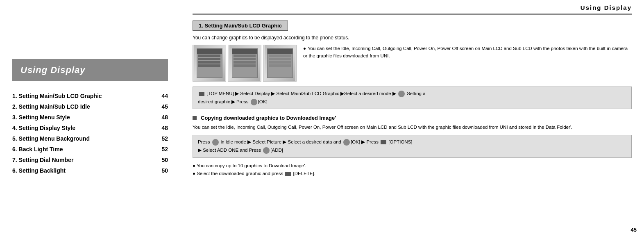  What do you see at coordinates (412, 174) in the screenshot?
I see `bullet-item-2: Select the downloaded graphic and press …` at bounding box center [412, 174].